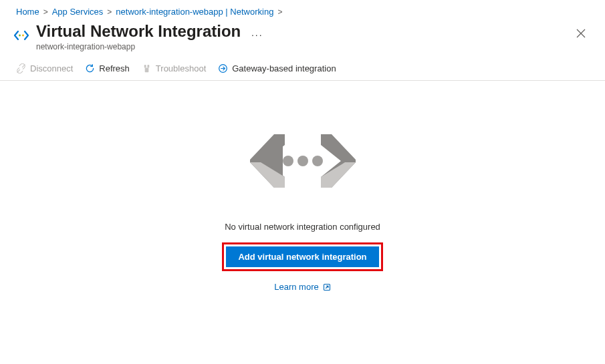 This screenshot has height=364, width=605. Describe the element at coordinates (581, 33) in the screenshot. I see `close-icon` at that location.